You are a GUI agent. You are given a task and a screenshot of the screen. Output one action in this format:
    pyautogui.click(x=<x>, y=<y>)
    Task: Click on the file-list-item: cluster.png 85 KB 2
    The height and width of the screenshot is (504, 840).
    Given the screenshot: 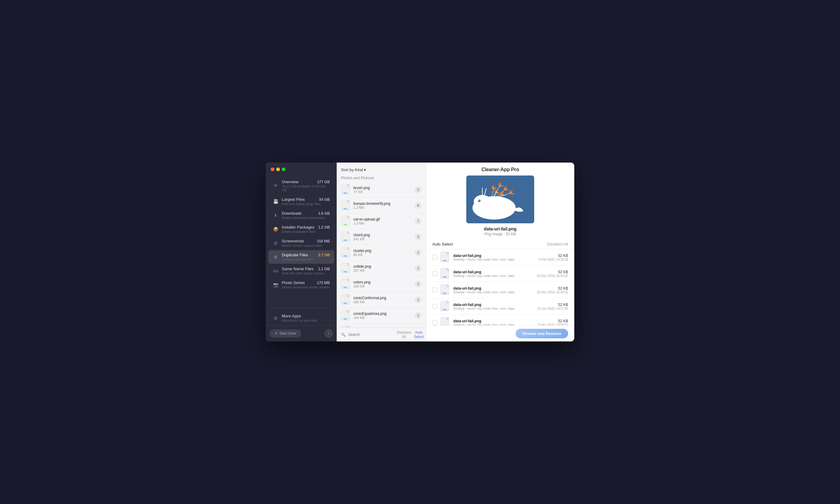 What is the action you would take?
    pyautogui.click(x=381, y=253)
    